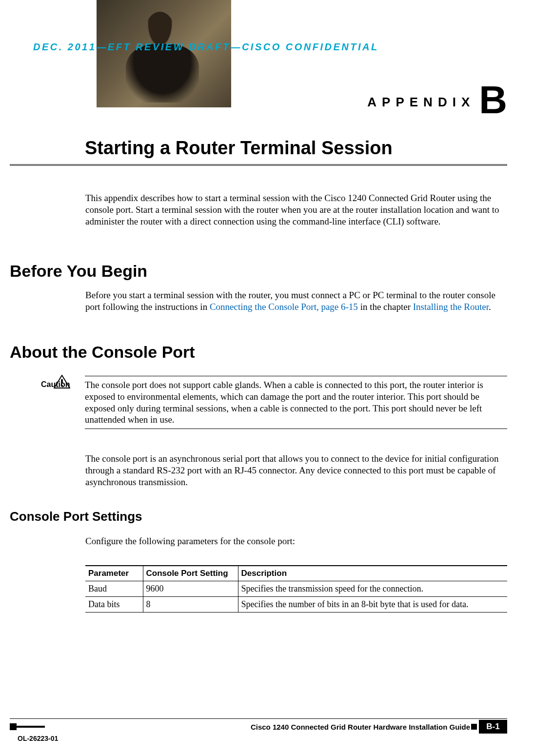 The height and width of the screenshot is (756, 534). I want to click on heading-console-port-settings: Console Port Settings, so click(76, 516).